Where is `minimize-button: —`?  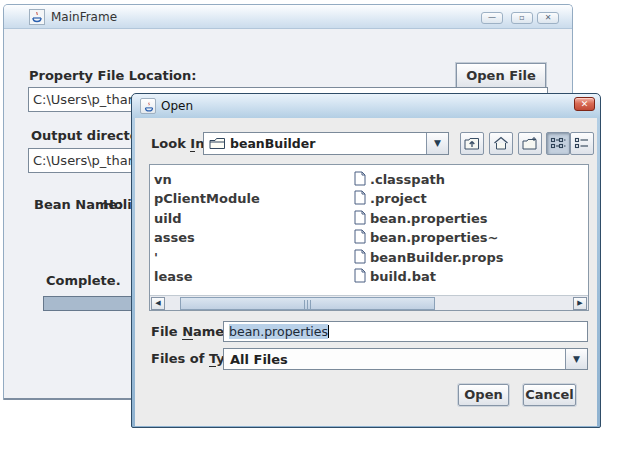 minimize-button: — is located at coordinates (492, 18).